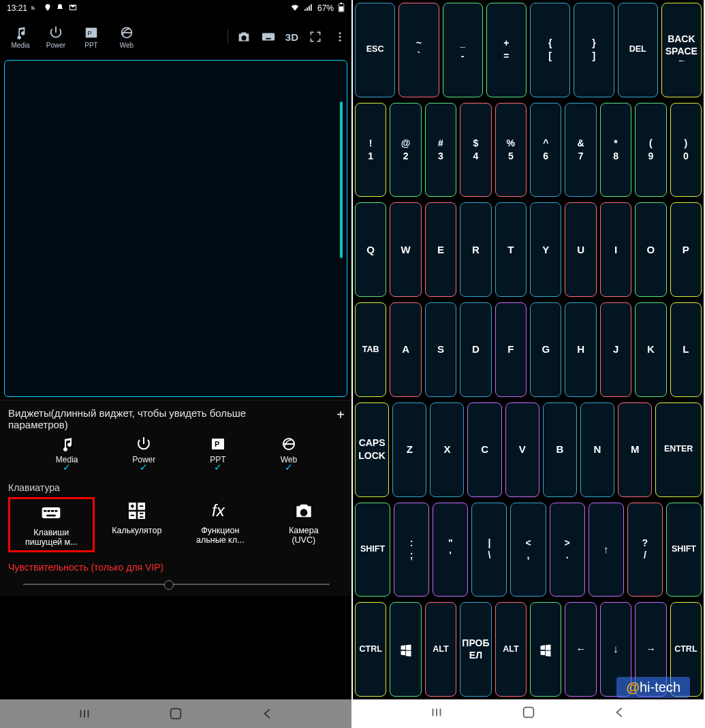 The image size is (705, 728). I want to click on nav-recent-r, so click(437, 714).